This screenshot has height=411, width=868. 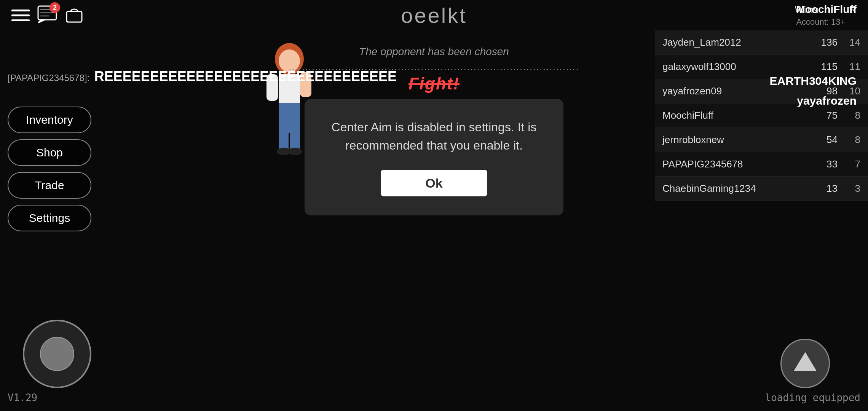 I want to click on lb-row-wins: 33, so click(x=819, y=164).